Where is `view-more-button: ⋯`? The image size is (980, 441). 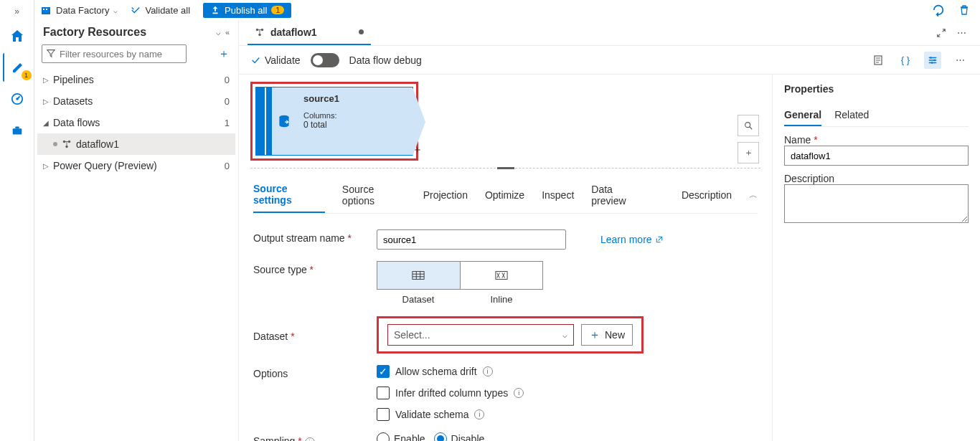 view-more-button: ⋯ is located at coordinates (960, 60).